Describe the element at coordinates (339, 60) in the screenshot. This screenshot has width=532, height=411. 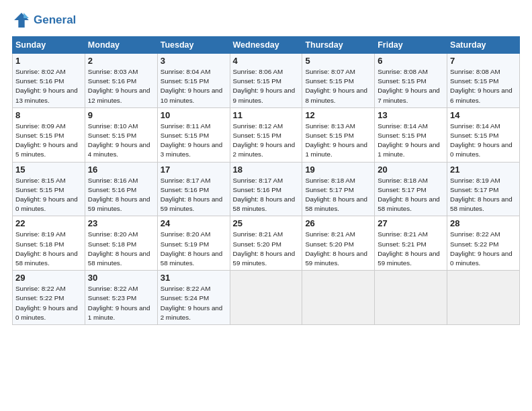
I see `day-number: 5` at that location.